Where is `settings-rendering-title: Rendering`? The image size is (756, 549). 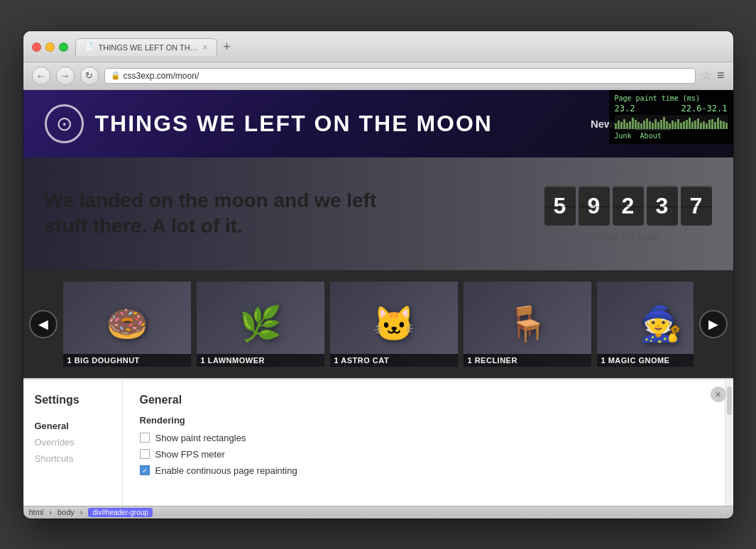
settings-rendering-title: Rendering is located at coordinates (424, 420).